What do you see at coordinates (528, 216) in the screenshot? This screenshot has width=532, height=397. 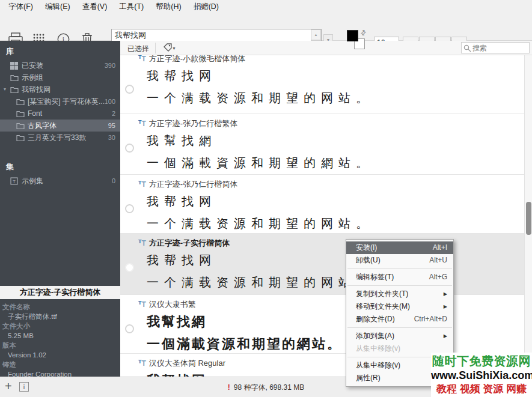 I see `vertical-scrollbar` at bounding box center [528, 216].